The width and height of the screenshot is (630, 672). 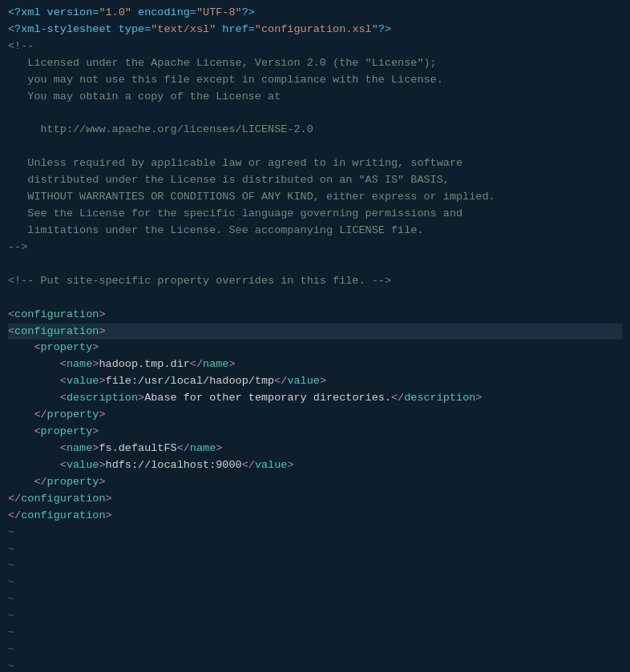 I want to click on line-comment-3: You may obtain a copy of the License at, so click(x=315, y=98).